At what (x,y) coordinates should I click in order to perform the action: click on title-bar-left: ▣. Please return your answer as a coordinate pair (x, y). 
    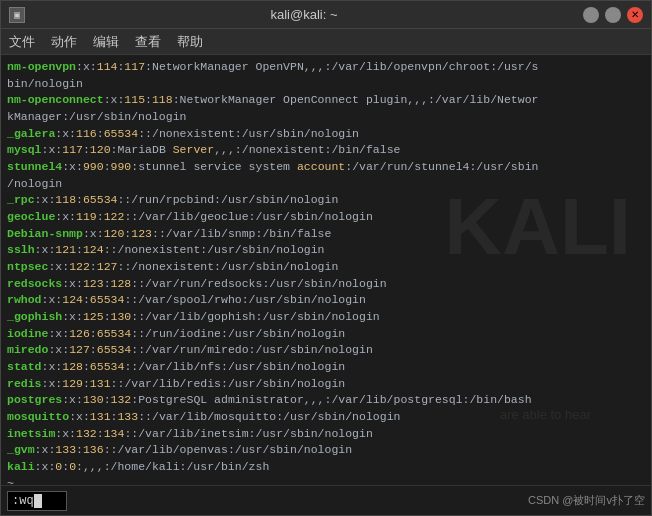
    Looking at the image, I should click on (17, 15).